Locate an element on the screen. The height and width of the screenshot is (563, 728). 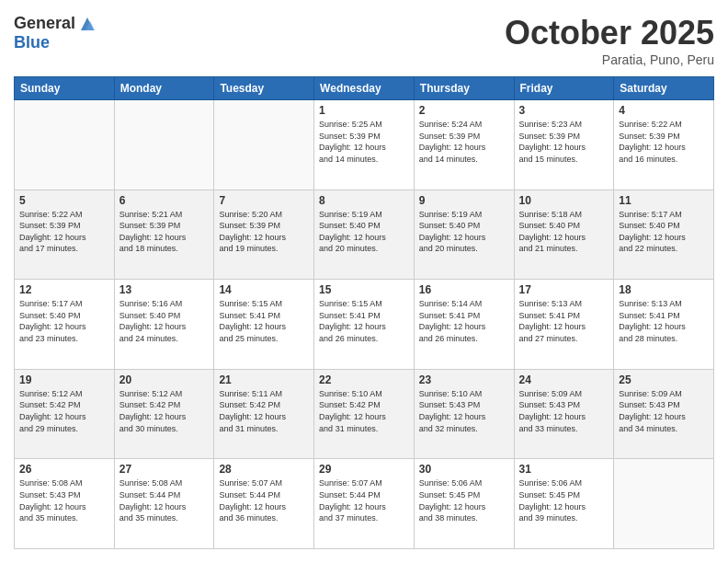
day-info: Sunrise: 5:24 AM Sunset: 5:39 PM Dayligh… is located at coordinates (464, 142).